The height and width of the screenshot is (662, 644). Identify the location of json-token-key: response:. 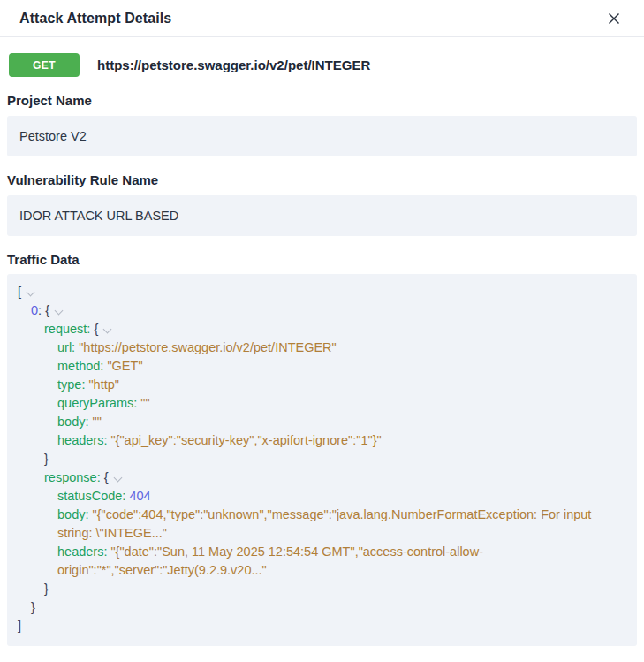
(74, 477).